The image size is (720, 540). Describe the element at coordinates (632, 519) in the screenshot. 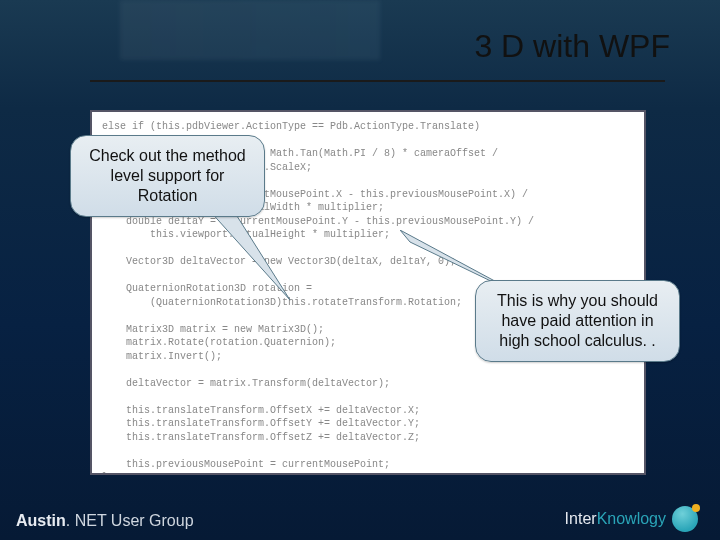

I see `footer-company: InterKnowlogy` at that location.